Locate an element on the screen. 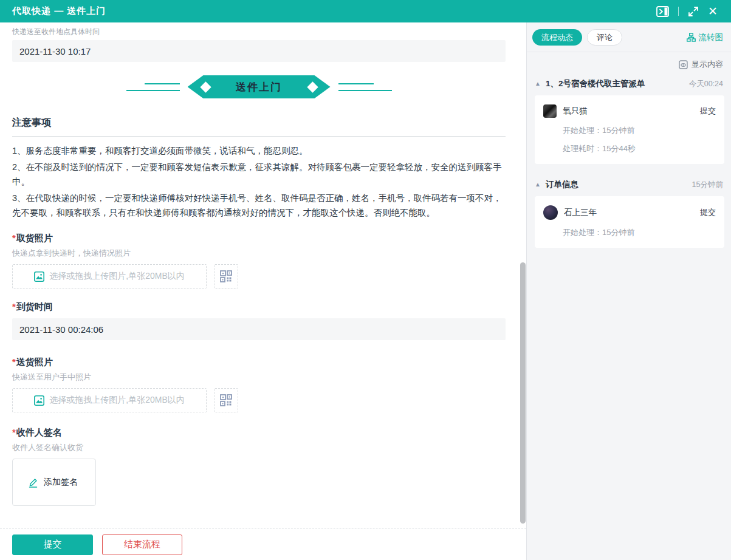  stage-hexagon: 送件上门 is located at coordinates (259, 87).